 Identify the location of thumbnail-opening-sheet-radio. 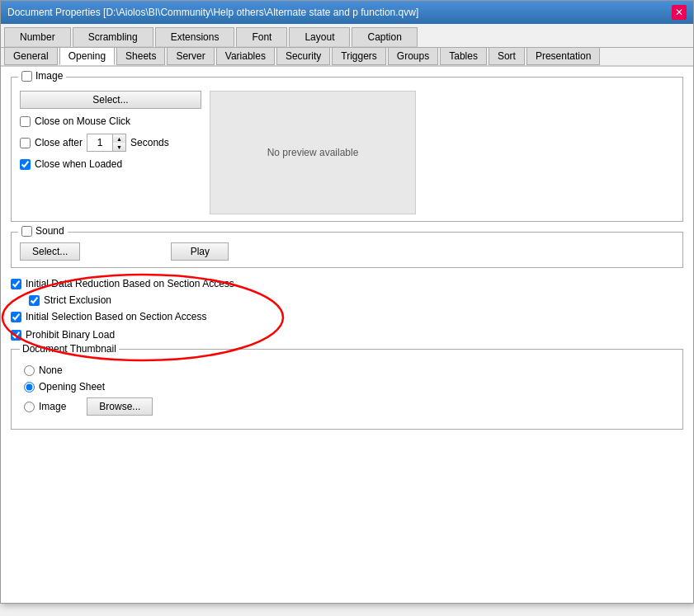
(30, 388).